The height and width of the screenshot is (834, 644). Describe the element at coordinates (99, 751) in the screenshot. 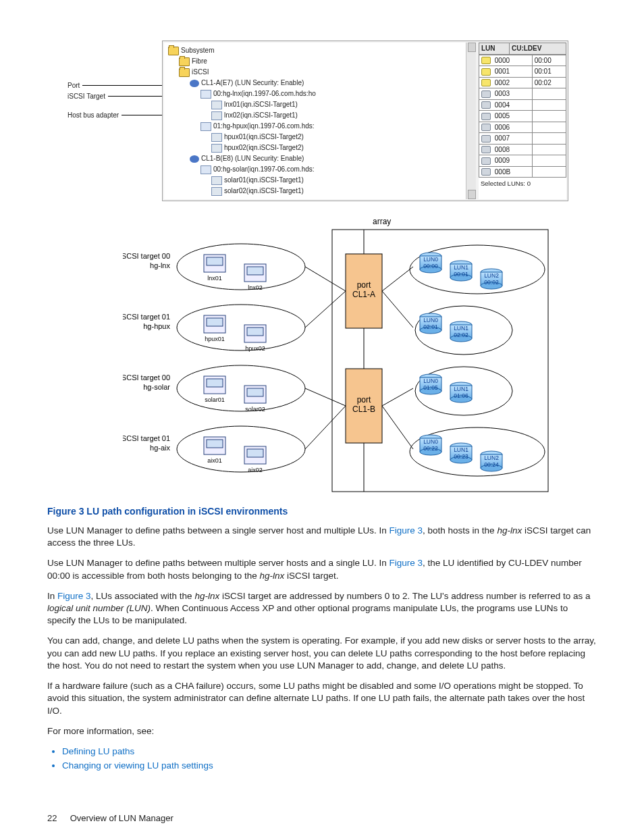

I see `link-defining-lu-paths: Defining LU paths` at that location.